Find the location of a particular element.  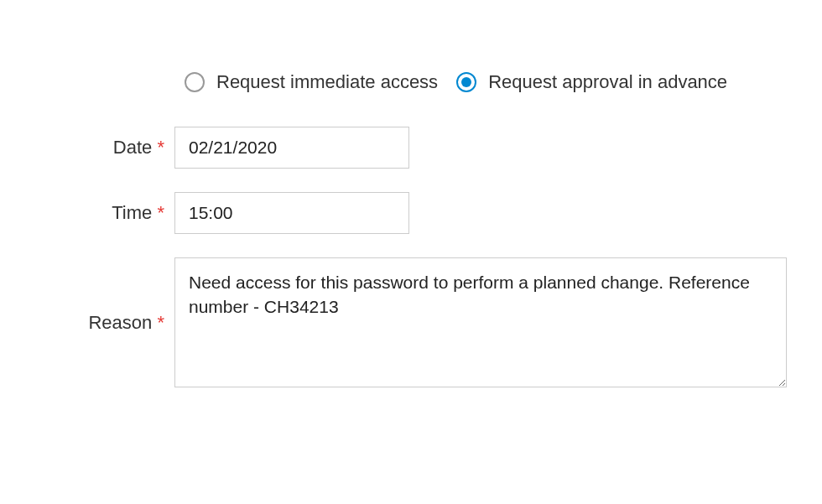

time-label-container: Time * is located at coordinates (104, 213).